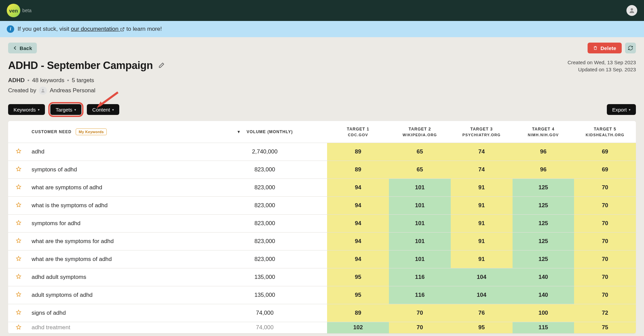 This screenshot has width=644, height=336. What do you see at coordinates (420, 170) in the screenshot?
I see `score-cell: 65` at bounding box center [420, 170].